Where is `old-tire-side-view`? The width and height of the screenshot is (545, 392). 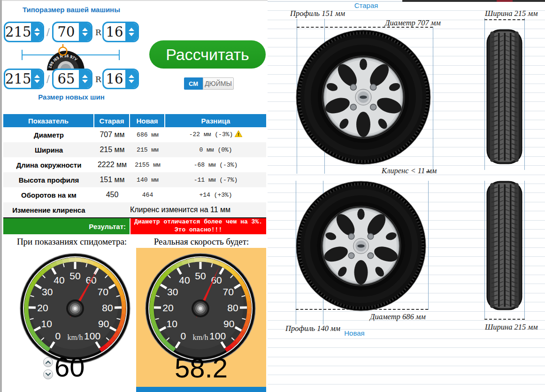
old-tire-side-view is located at coordinates (504, 98).